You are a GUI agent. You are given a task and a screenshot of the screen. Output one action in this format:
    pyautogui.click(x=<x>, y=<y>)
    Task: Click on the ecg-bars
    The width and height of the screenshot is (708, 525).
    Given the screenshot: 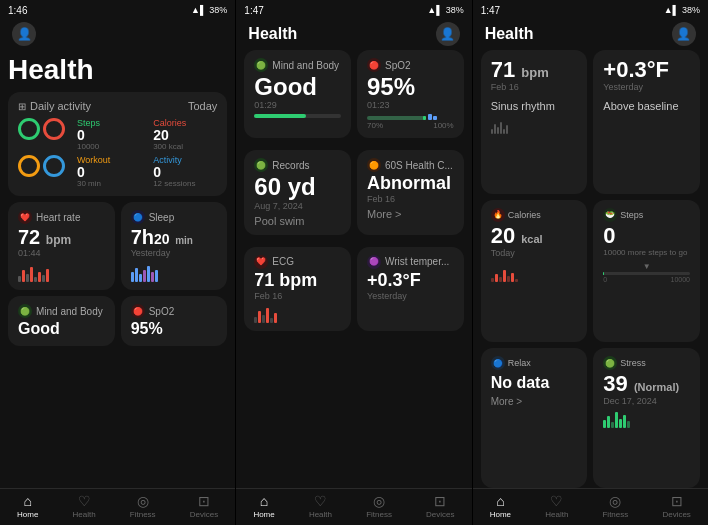 What is the action you would take?
    pyautogui.click(x=298, y=314)
    